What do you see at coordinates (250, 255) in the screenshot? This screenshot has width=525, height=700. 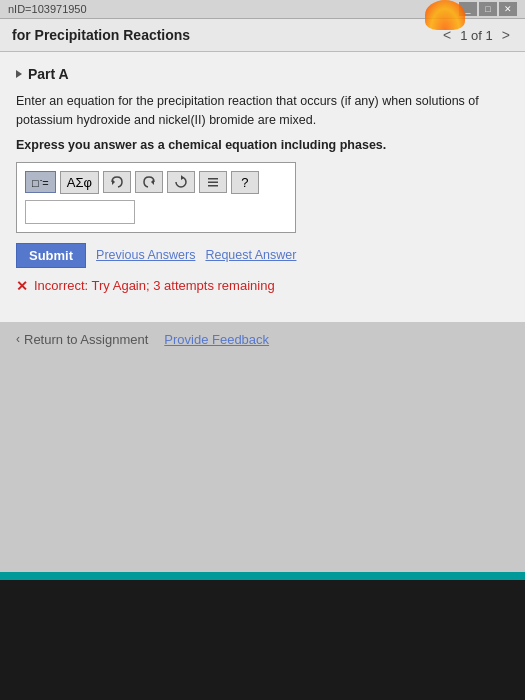 I see `request-answer-link: Request Answer` at bounding box center [250, 255].